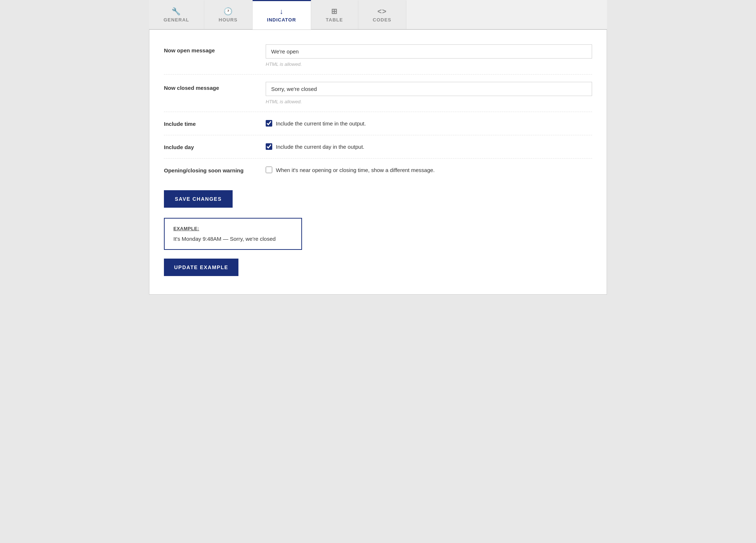 The image size is (756, 543). What do you see at coordinates (382, 20) in the screenshot?
I see `tab-codes-label: CODES` at bounding box center [382, 20].